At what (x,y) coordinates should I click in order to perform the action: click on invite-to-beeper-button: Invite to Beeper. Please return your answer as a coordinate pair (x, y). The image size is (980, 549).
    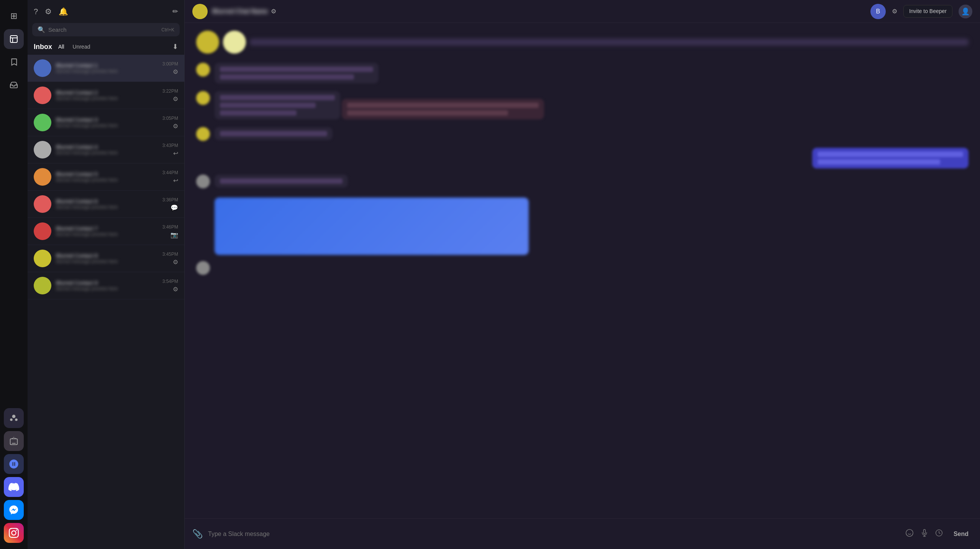
    Looking at the image, I should click on (928, 11).